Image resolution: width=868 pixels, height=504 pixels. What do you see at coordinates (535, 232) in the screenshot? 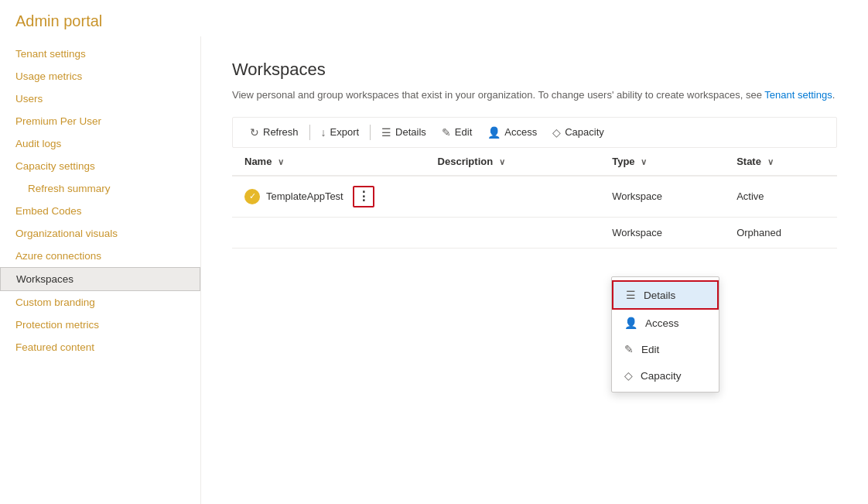
I see `table-row: WorkspaceOrphaned` at bounding box center [535, 232].